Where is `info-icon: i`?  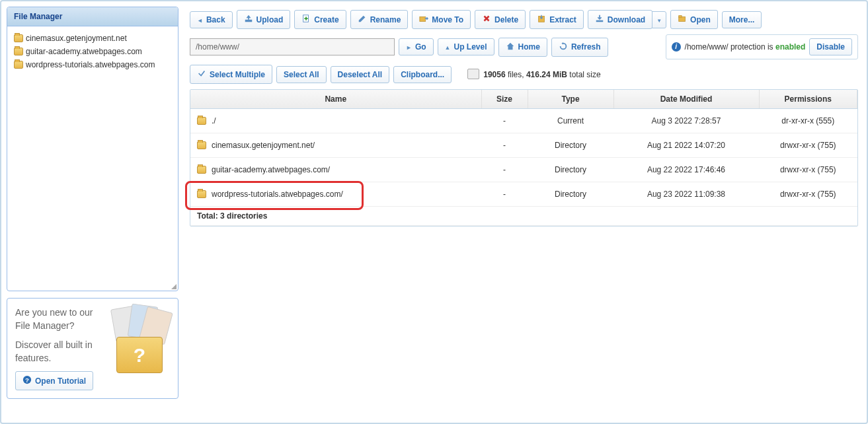
info-icon: i is located at coordinates (676, 47).